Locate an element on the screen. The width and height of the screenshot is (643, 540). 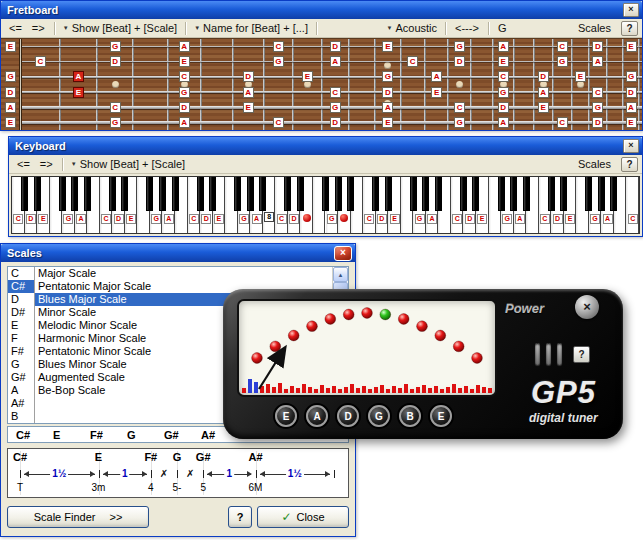
tuner-string-button: G is located at coordinates (379, 416).